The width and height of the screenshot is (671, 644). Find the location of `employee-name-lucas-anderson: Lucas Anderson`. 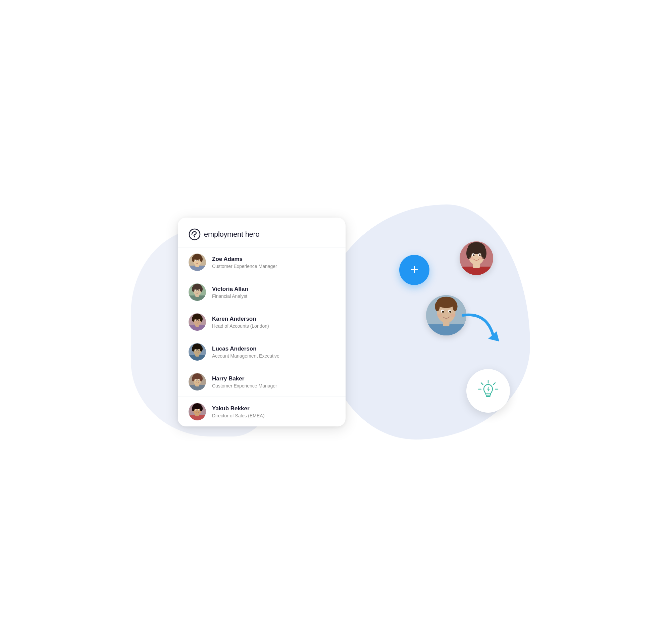

employee-name-lucas-anderson: Lucas Anderson is located at coordinates (273, 349).